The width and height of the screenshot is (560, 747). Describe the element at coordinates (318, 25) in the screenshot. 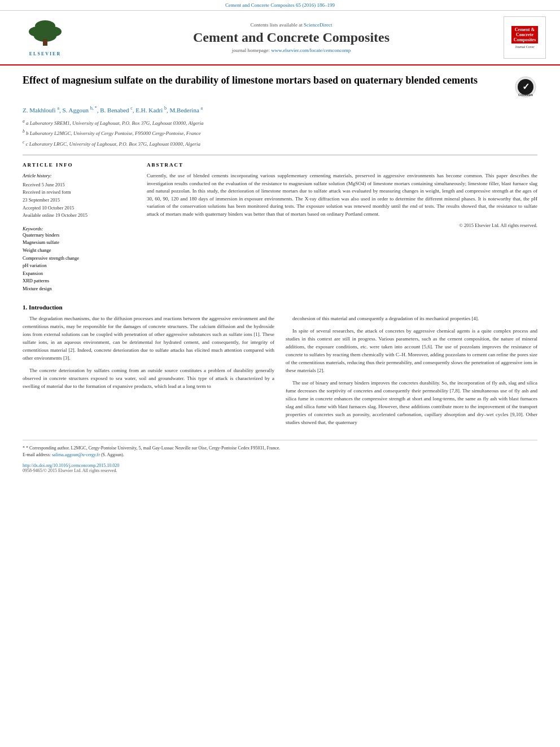

I see `sciencedirect-link-text: ScienceDirect` at that location.